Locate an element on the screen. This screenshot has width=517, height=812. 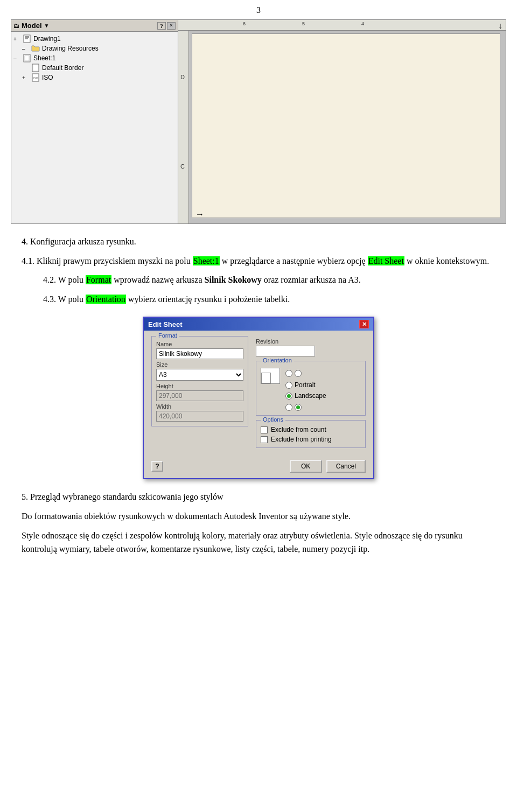
tree-item-default-border: Default Border is located at coordinates (99, 68).